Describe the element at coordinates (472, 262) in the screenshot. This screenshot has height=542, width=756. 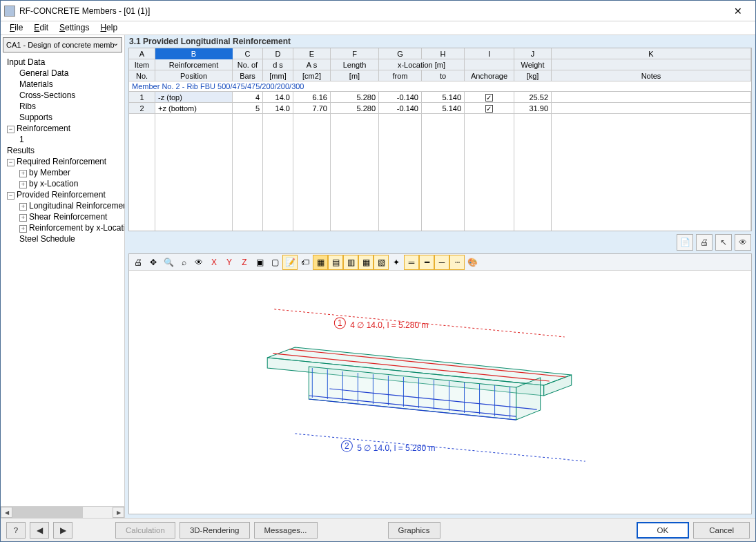
I see `render-icon: 🎨` at that location.